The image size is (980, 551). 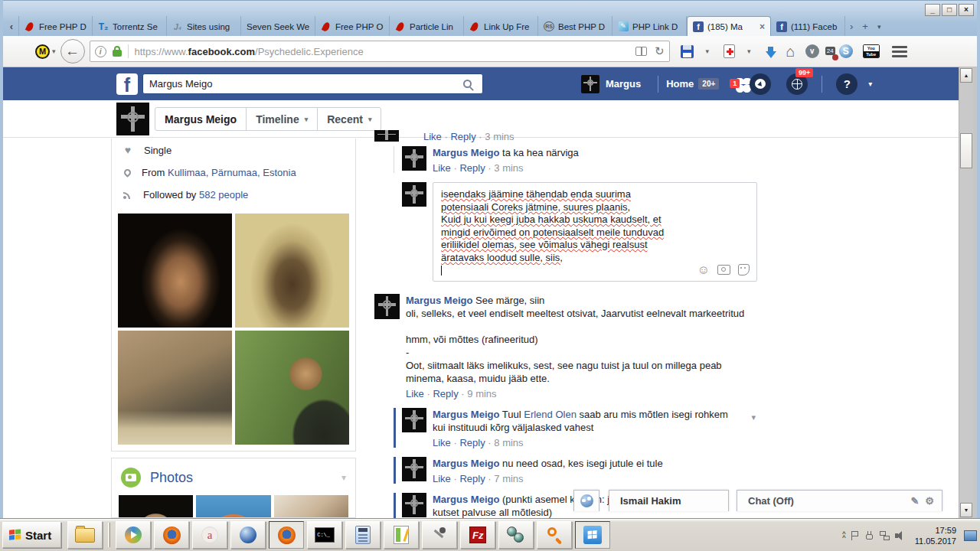 What do you see at coordinates (175, 271) in the screenshot?
I see `photo-portrait-dark` at bounding box center [175, 271].